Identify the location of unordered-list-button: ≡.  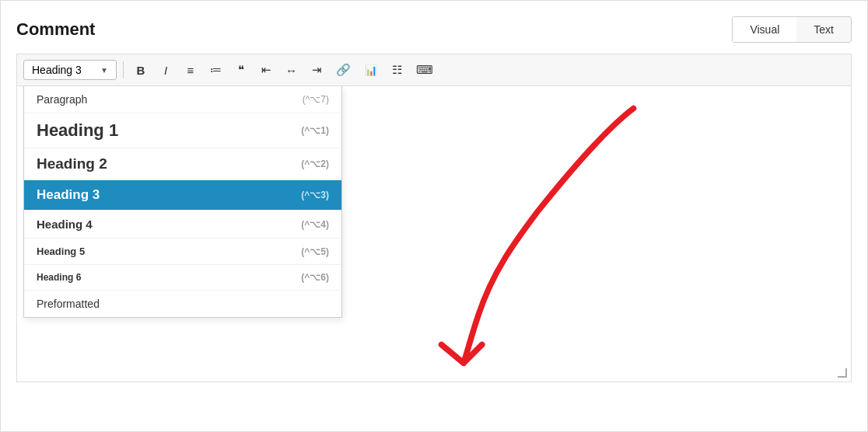
(191, 70).